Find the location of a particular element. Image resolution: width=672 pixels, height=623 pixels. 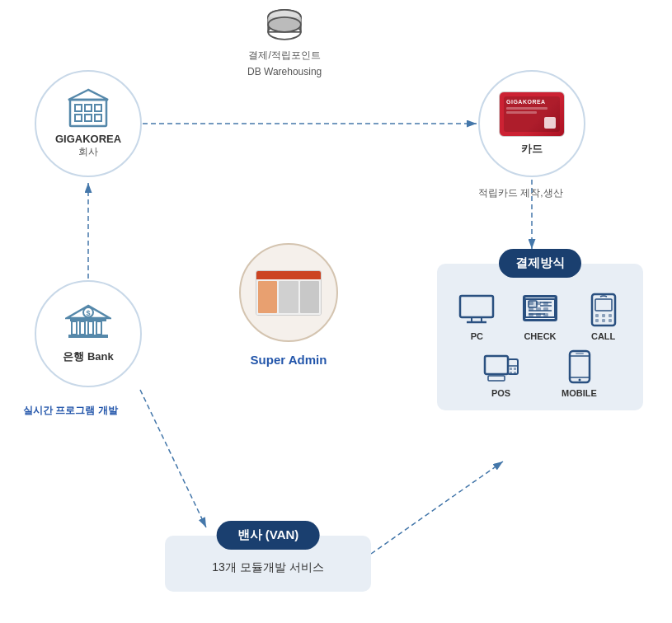

payment-item-check: CHECK is located at coordinates (541, 316).